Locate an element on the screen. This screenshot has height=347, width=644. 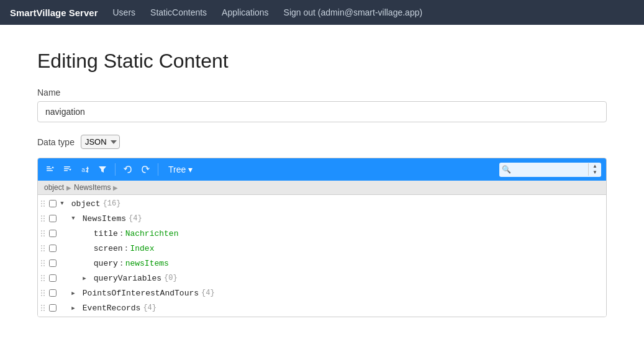
row-meta: {0} is located at coordinates (171, 278).